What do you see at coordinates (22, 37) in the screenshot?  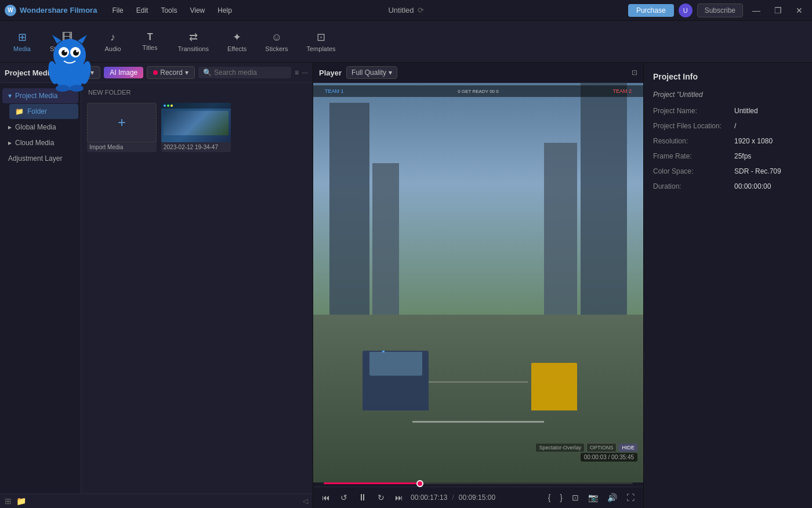 I see `media-icon: ⊞` at bounding box center [22, 37].